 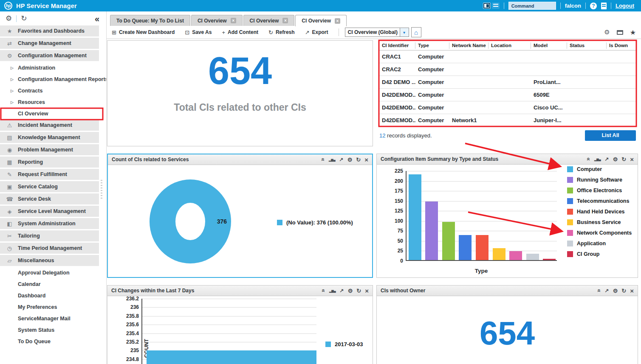 I want to click on sidebar-item-configuration-management-reports: ▷Configuration Management Reports, so click(x=49, y=79).